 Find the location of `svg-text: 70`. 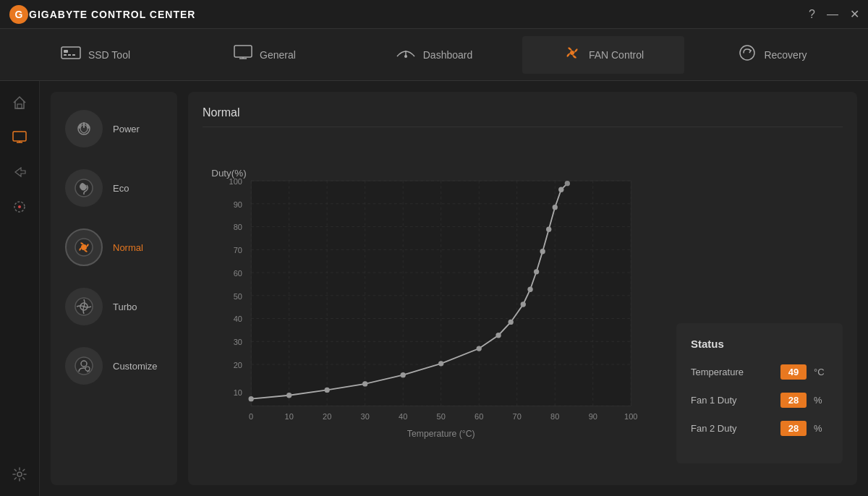

svg-text: 70 is located at coordinates (517, 416).